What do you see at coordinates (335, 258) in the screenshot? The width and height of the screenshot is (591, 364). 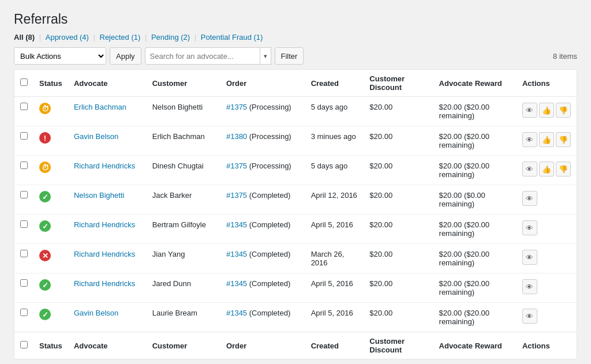 I see `created-cell: March 26, 2016` at bounding box center [335, 258].